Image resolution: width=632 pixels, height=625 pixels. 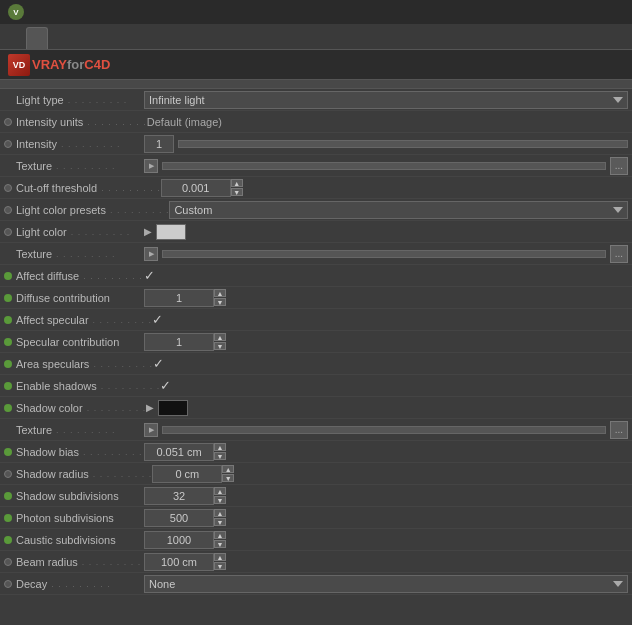 I want to click on spin-up-photon-subdivisions: ▲, so click(x=220, y=513).